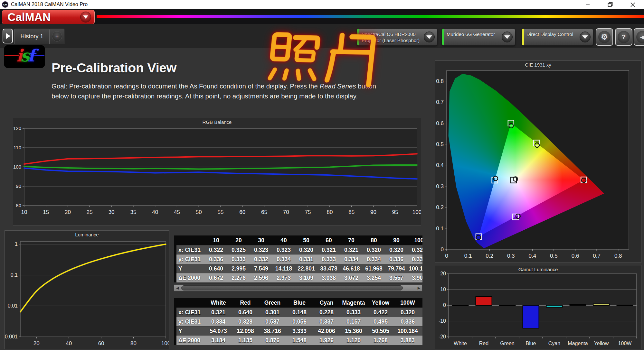 This screenshot has height=350, width=644. What do you see at coordinates (468, 256) in the screenshot?
I see `svg-text: 0.1` at bounding box center [468, 256].